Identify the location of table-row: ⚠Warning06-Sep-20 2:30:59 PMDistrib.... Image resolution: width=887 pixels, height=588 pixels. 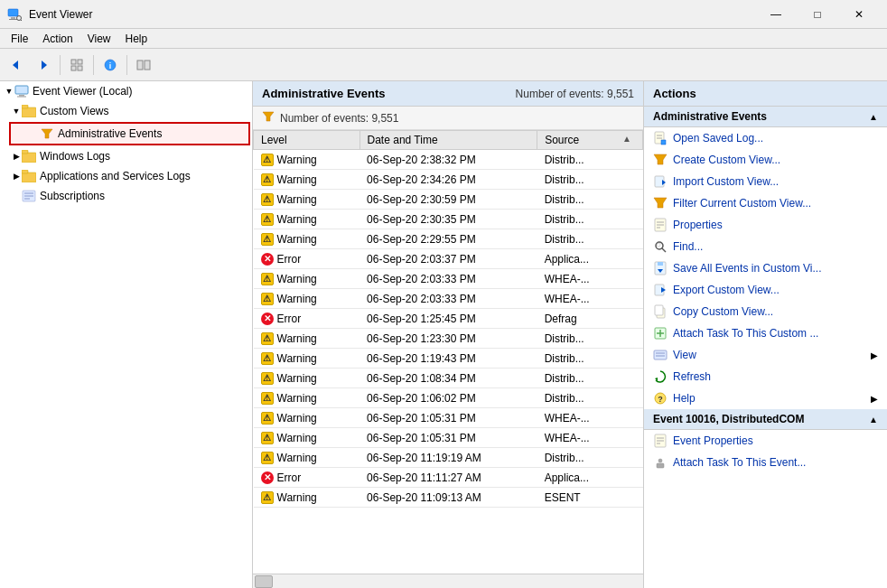
(448, 200).